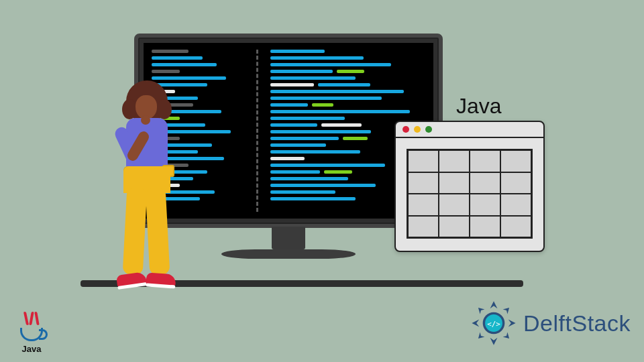 This screenshot has width=644, height=362. I want to click on person-hand, so click(146, 120).